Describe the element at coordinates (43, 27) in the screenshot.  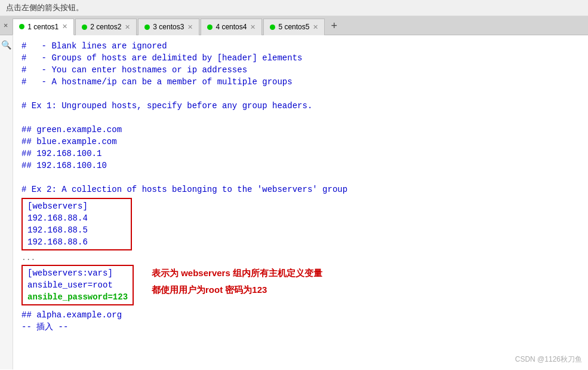
I see `tab-centos1: 1 centos1 ✕` at that location.